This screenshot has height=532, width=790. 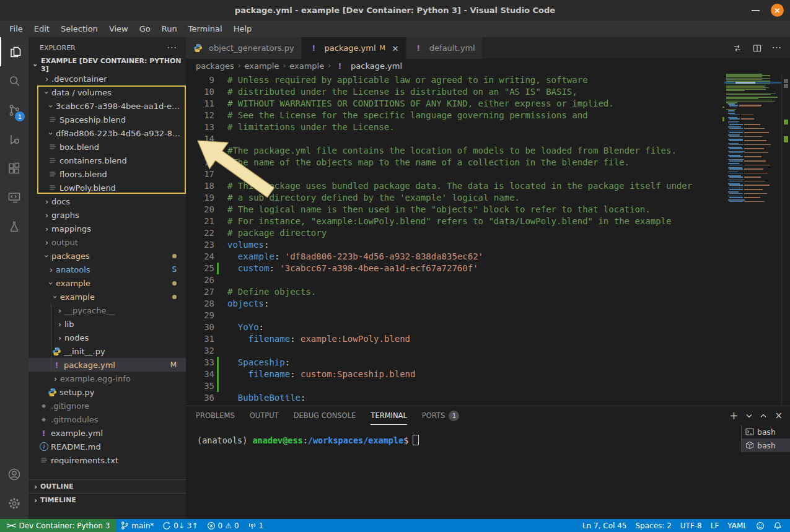 What do you see at coordinates (107, 242) in the screenshot?
I see `tree-item-output: ›output` at bounding box center [107, 242].